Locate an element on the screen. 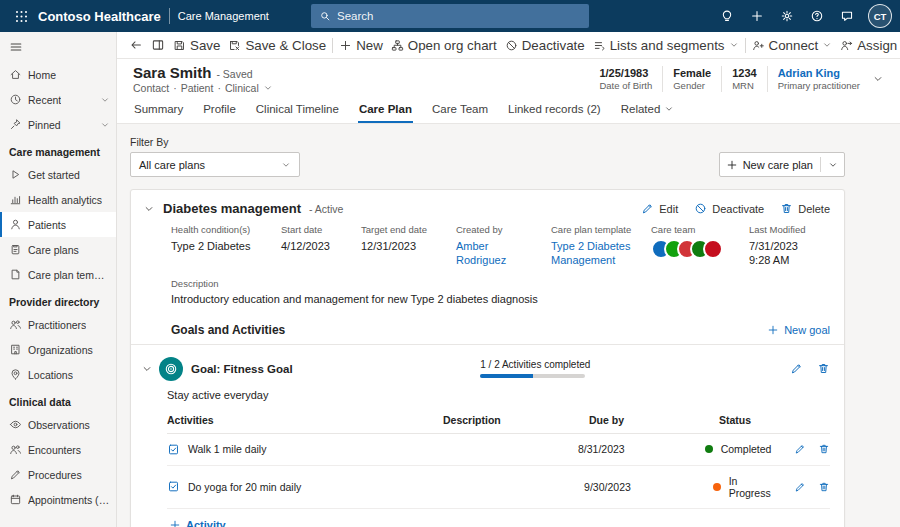  topbar-search is located at coordinates (450, 16).